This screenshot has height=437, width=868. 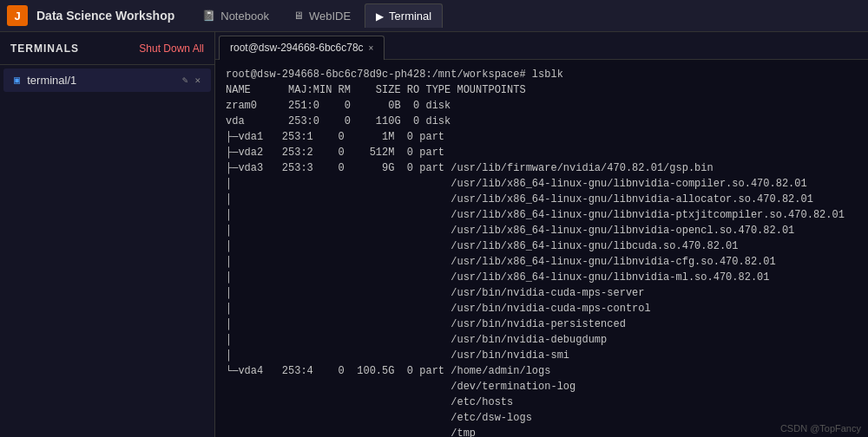 What do you see at coordinates (297, 48) in the screenshot?
I see `terminal-tab-label: root@dsw-294668-6bc6c78c` at bounding box center [297, 48].